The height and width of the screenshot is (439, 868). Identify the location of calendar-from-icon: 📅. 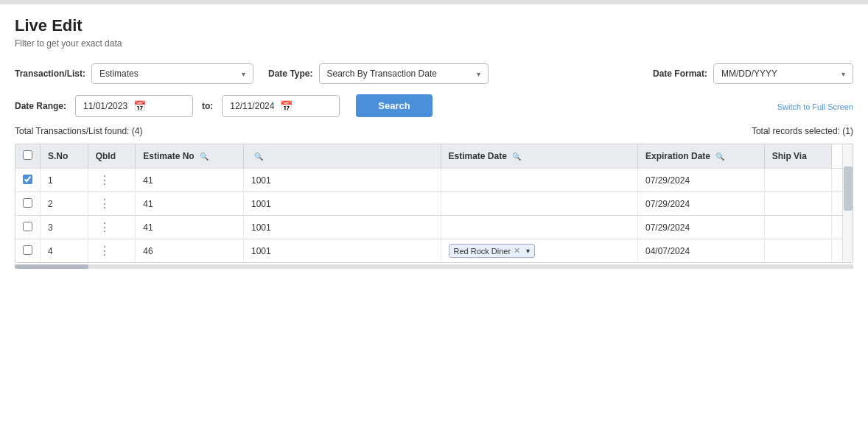
(140, 106).